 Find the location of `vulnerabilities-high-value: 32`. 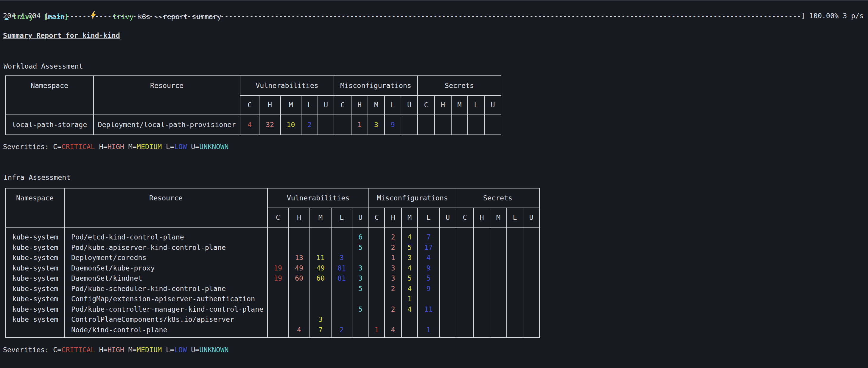

vulnerabilities-high-value: 32 is located at coordinates (270, 125).